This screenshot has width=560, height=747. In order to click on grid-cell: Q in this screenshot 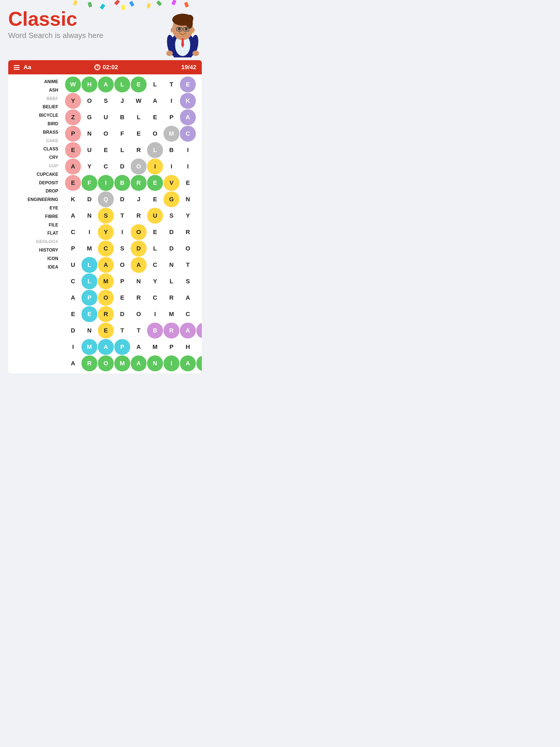, I will do `click(106, 199)`.